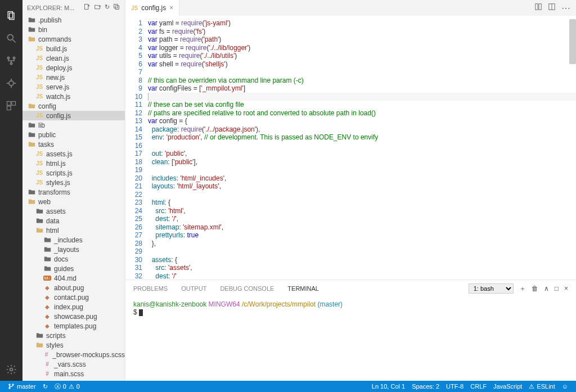 This screenshot has height=392, width=576. What do you see at coordinates (45, 387) in the screenshot?
I see `status-sync: ↻` at bounding box center [45, 387].